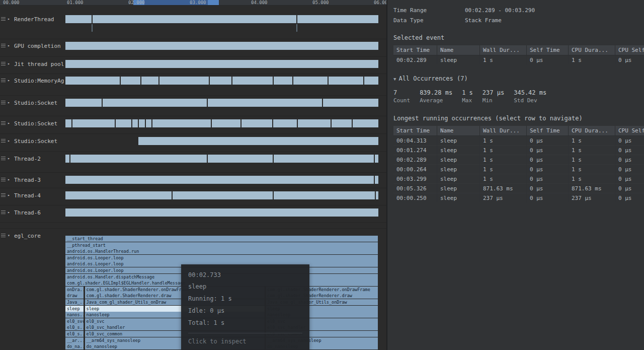  Describe the element at coordinates (74, 346) in the screenshot. I see `flame-frame: do_na...` at that location.